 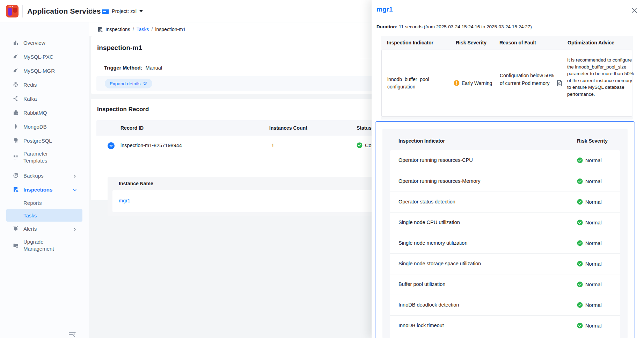 What do you see at coordinates (16, 99) in the screenshot?
I see `kafka-icon` at bounding box center [16, 99].